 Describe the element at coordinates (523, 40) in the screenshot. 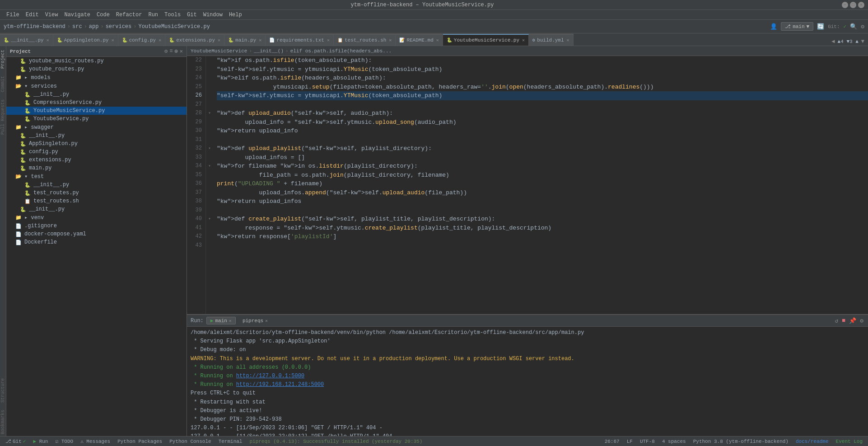

I see `tab-close-youtubemusic: ✕` at that location.